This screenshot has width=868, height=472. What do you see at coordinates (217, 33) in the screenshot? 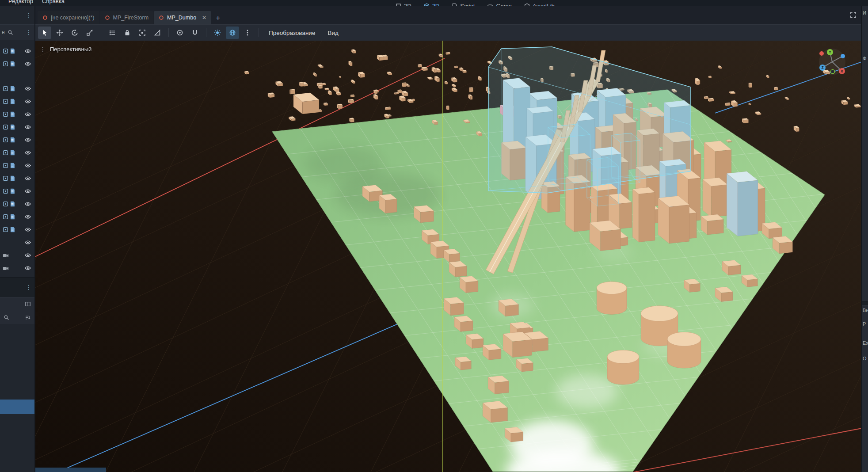
I see `preview-sun-tool-button` at bounding box center [217, 33].